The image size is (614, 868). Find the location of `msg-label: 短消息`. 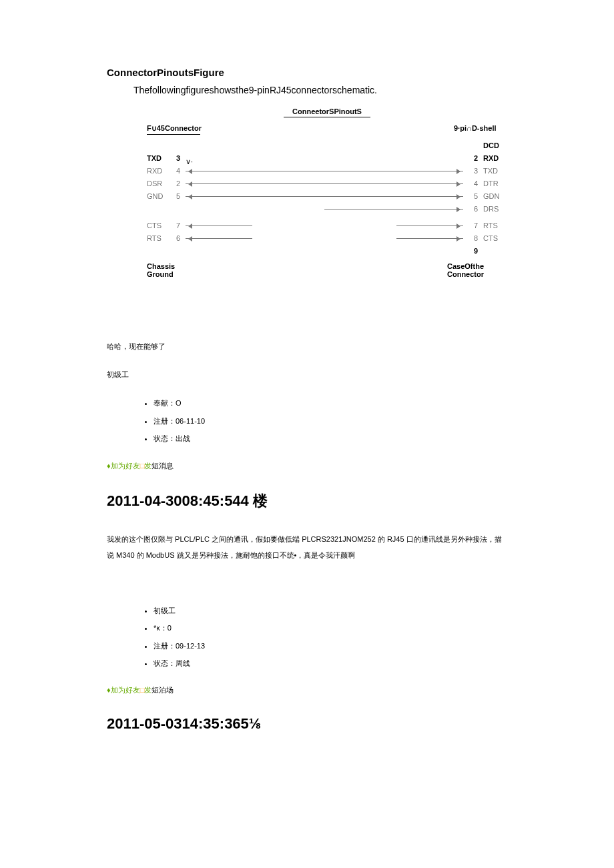

msg-label: 短消息 is located at coordinates (163, 466).